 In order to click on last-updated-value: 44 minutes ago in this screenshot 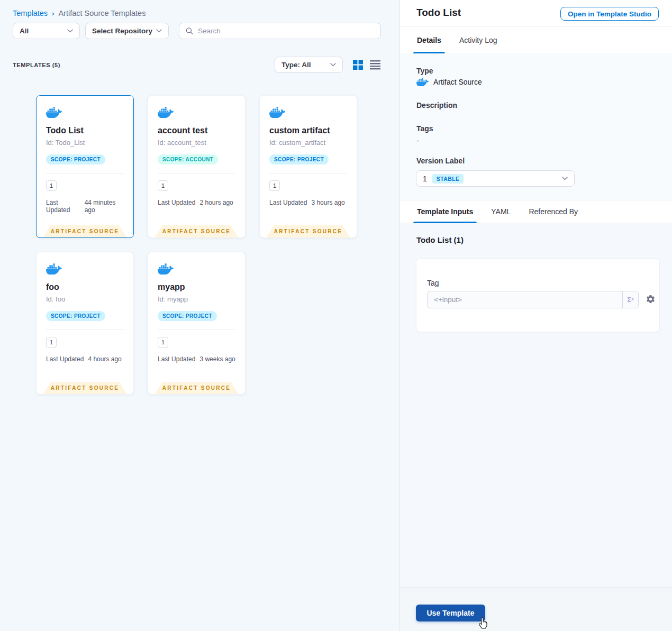, I will do `click(104, 206)`.